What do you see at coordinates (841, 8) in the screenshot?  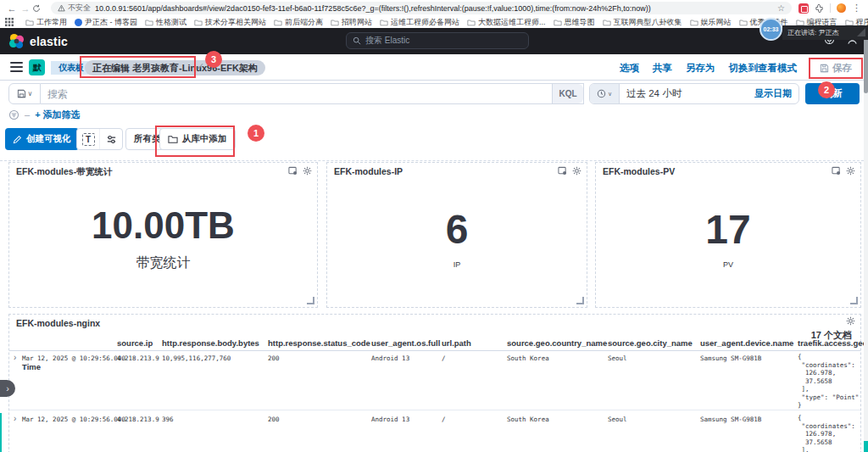 I see `extension-icon-orange` at bounding box center [841, 8].